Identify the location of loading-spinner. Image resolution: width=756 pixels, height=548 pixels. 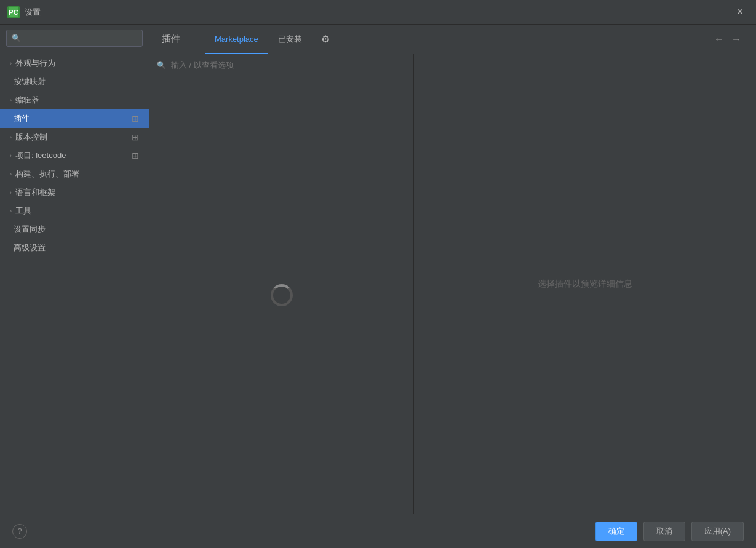
(282, 295).